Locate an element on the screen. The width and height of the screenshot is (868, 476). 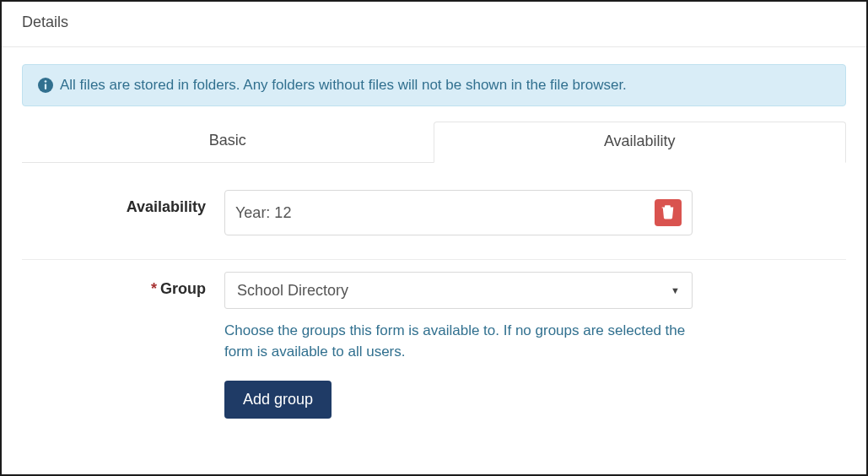
tab-bar: Basic Availability is located at coordinates (434, 142).